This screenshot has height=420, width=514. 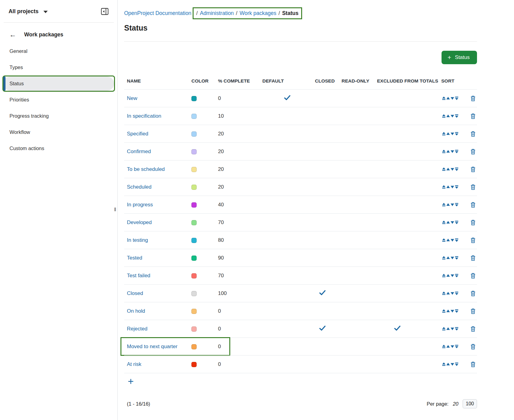 What do you see at coordinates (59, 84) in the screenshot?
I see `sidebar-item-status: Status` at bounding box center [59, 84].